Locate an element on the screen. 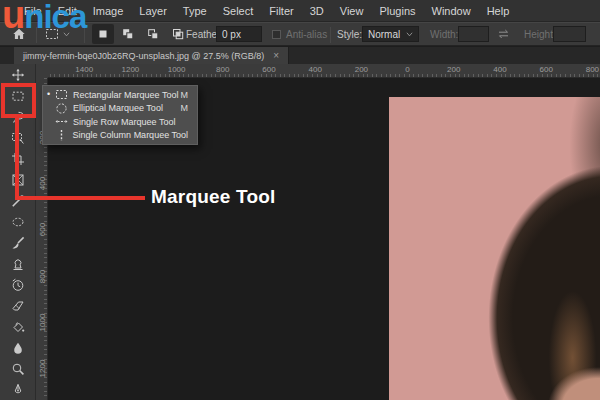 Image resolution: width=600 pixels, height=400 pixels. subtract-from-selection-button is located at coordinates (153, 34).